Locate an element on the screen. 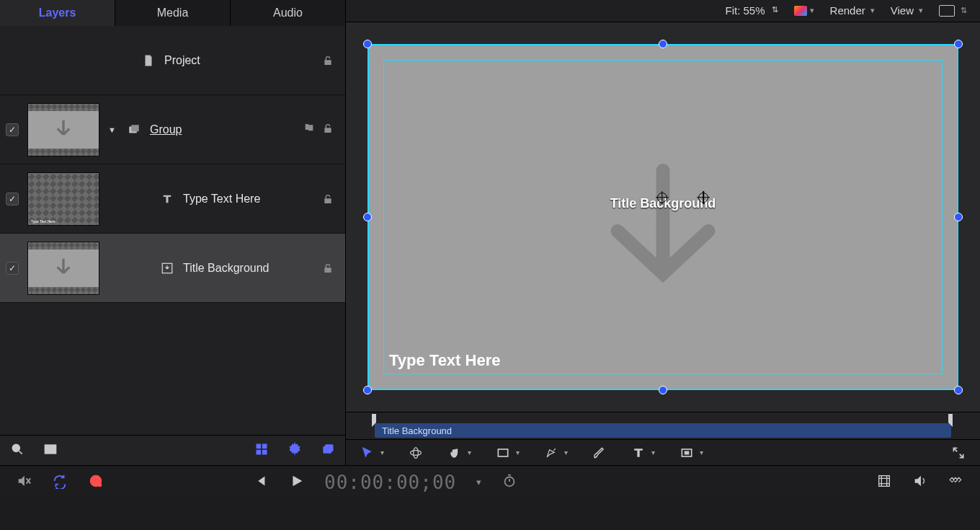 The height and width of the screenshot is (530, 980). filmstrip-icon is located at coordinates (884, 482).